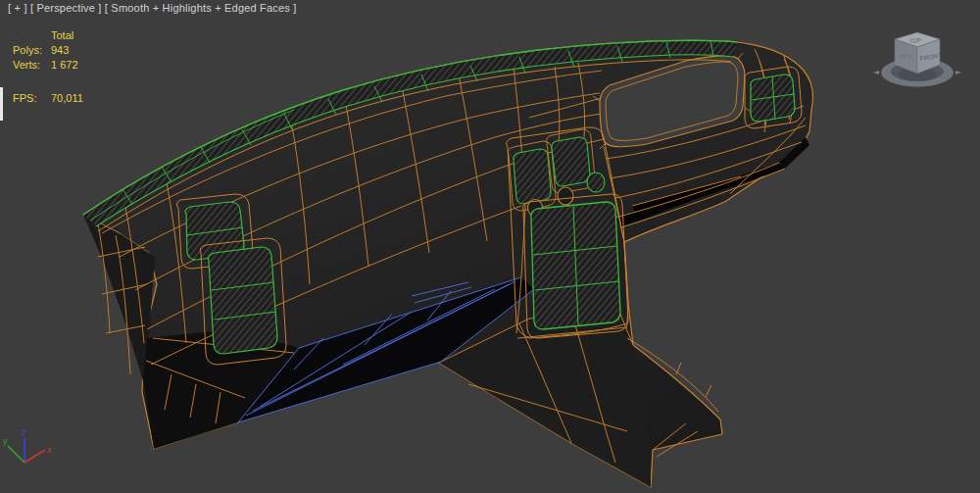 The height and width of the screenshot is (493, 980). What do you see at coordinates (24, 98) in the screenshot?
I see `stats-fps: FPS: 70,011` at bounding box center [24, 98].